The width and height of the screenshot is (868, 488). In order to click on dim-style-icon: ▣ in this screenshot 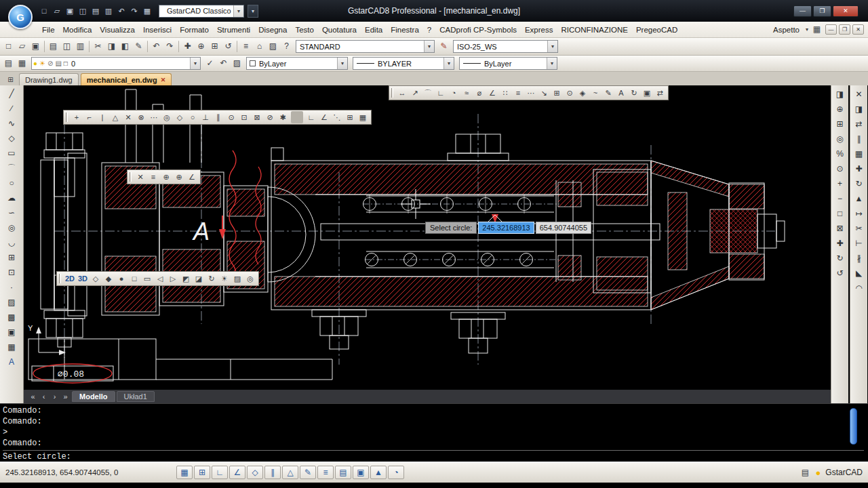, I will do `click(647, 93)`.